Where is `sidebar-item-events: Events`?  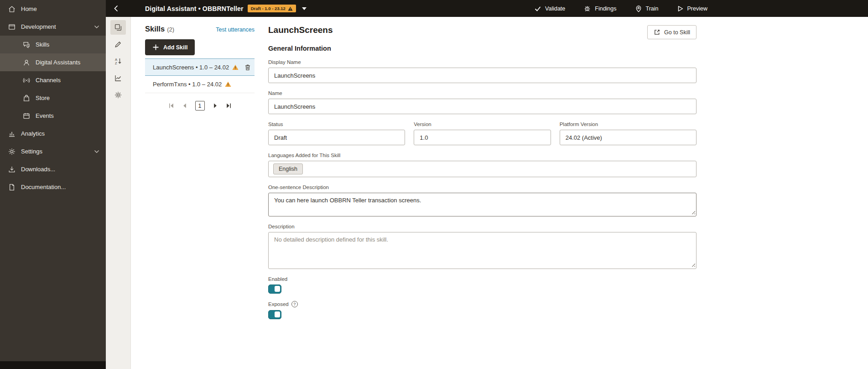
sidebar-item-events: Events is located at coordinates (53, 116).